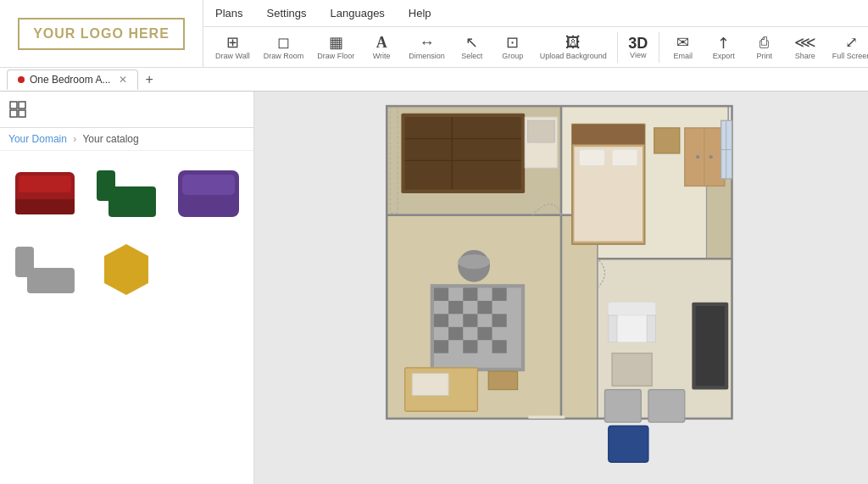 This screenshot has width=868, height=484. Describe the element at coordinates (513, 47) in the screenshot. I see `group-button: ⊡ Group` at that location.